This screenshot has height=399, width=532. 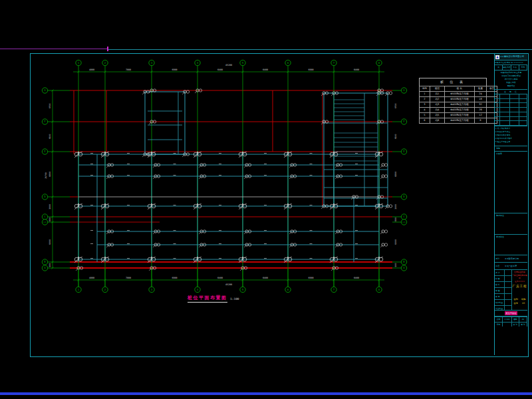 I want to click on pile-table-grid: 编号桩径桩 长数量备注 1ZJ1Φ500预应力管桩242ZJ2Φ500预应力管桩…, so click(x=458, y=105).